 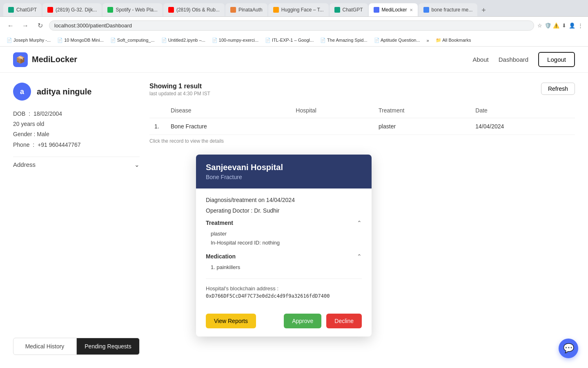 I want to click on approve-button: Approve, so click(x=303, y=321).